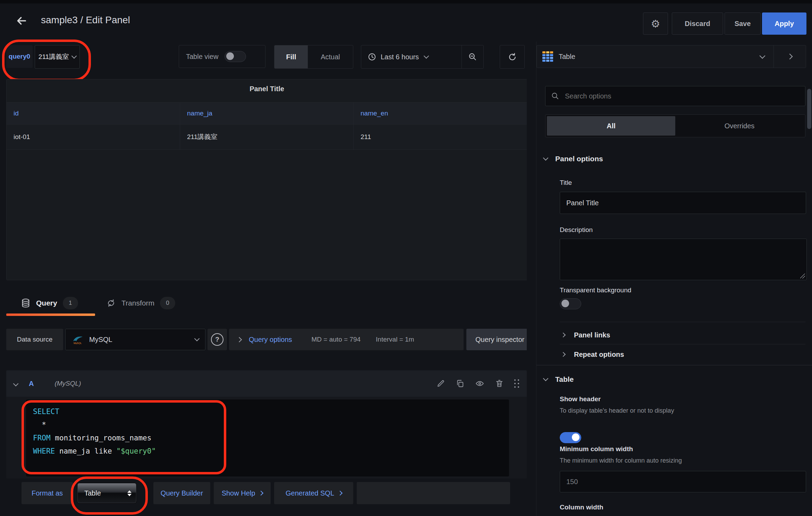  What do you see at coordinates (515, 380) in the screenshot?
I see `drag-handle-icon` at bounding box center [515, 380].